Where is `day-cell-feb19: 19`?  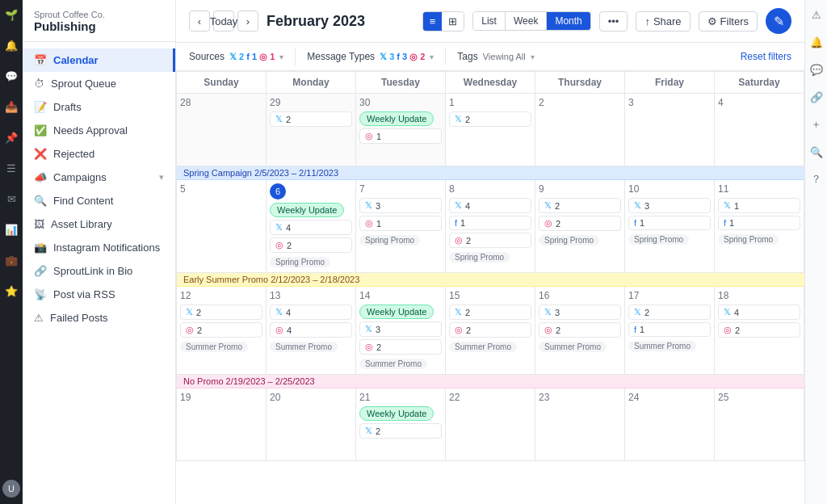 day-cell-feb19: 19 is located at coordinates (221, 425).